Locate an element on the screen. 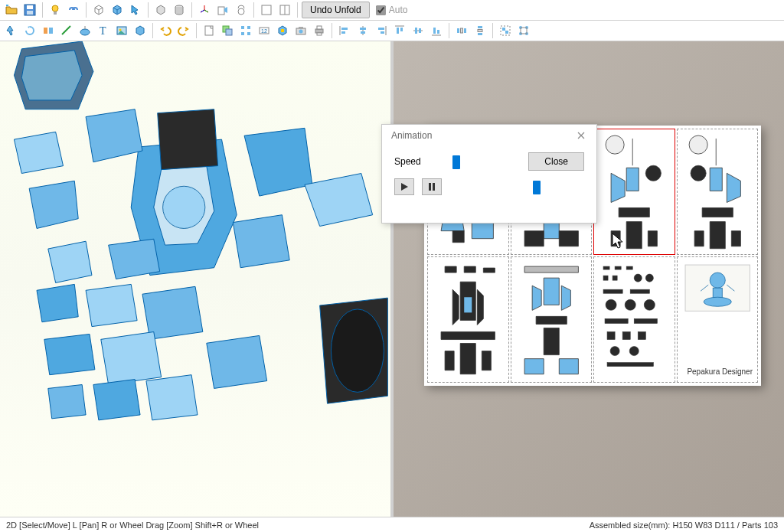 This screenshot has height=532, width=784. axis-button is located at coordinates (204, 10).